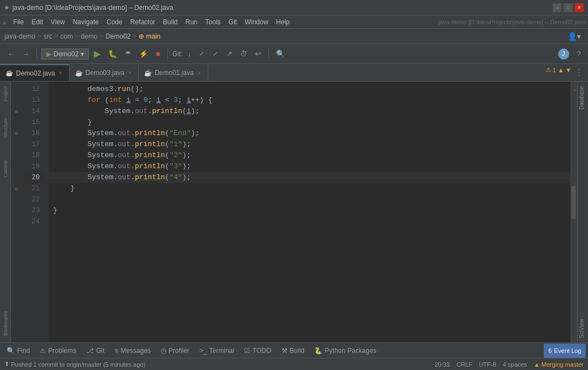  What do you see at coordinates (11, 54) in the screenshot?
I see `back-button: ←` at bounding box center [11, 54].